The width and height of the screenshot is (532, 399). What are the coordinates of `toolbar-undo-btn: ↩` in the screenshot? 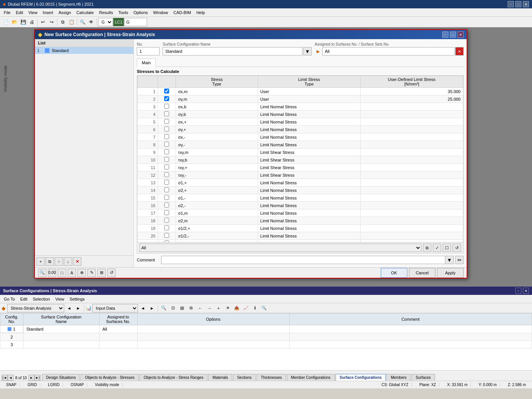 It's located at (43, 22).